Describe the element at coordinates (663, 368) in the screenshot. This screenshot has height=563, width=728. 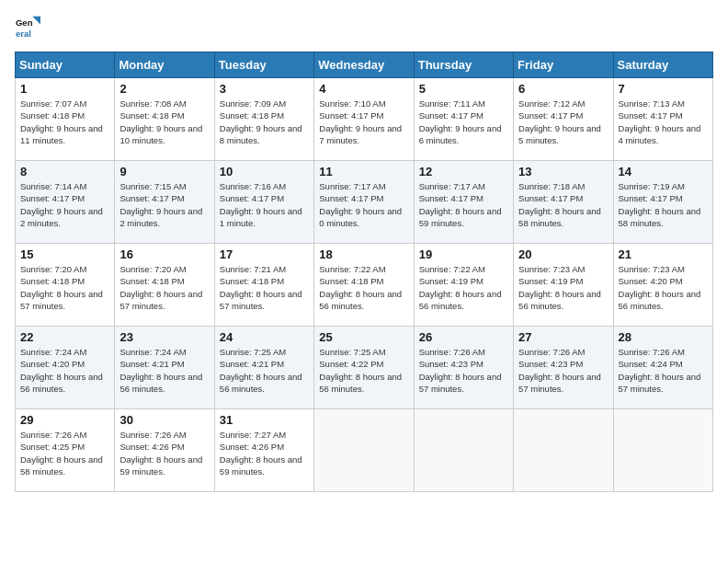
I see `calendar-cell: 28Sunrise: 7:26 AMSunset: 4:24 PMDayligh…` at that location.